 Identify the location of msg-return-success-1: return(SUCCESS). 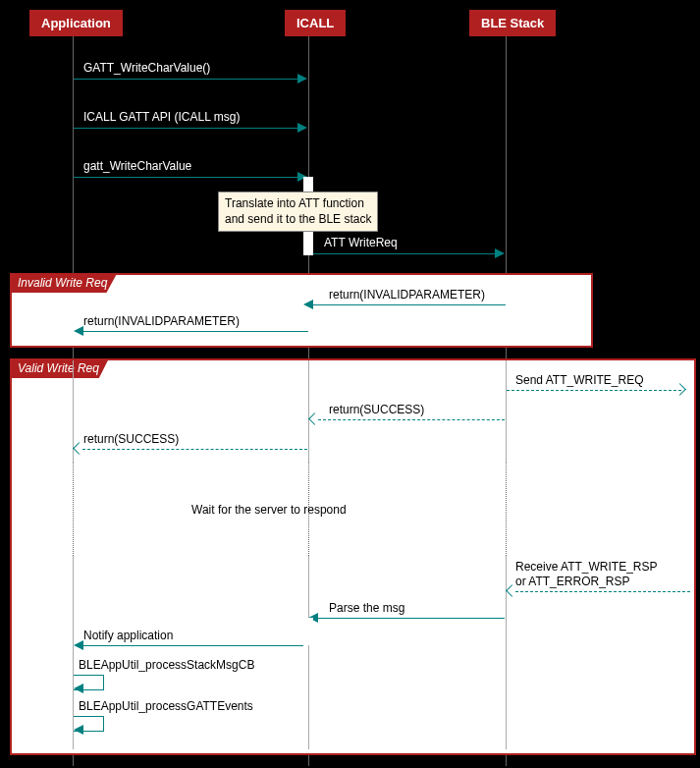
(377, 410).